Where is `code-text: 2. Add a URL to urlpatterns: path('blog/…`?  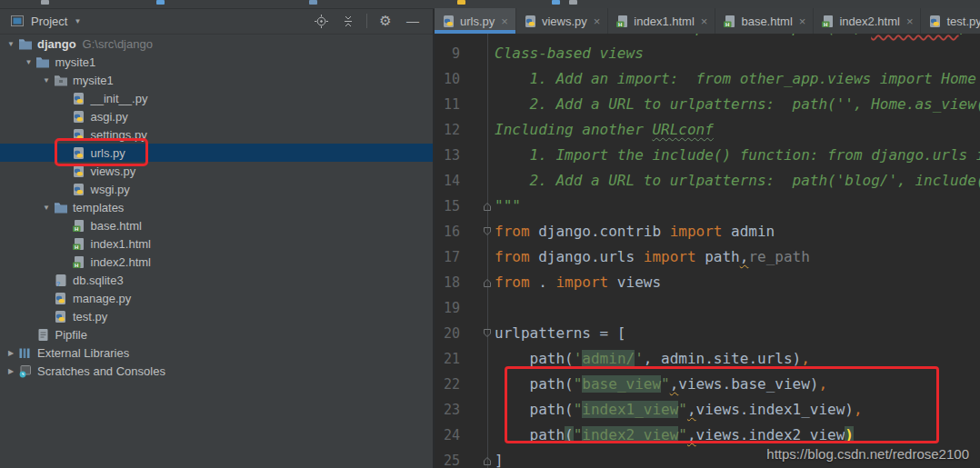 code-text: 2. Add a URL to urlpatterns: path('blog/… is located at coordinates (735, 181).